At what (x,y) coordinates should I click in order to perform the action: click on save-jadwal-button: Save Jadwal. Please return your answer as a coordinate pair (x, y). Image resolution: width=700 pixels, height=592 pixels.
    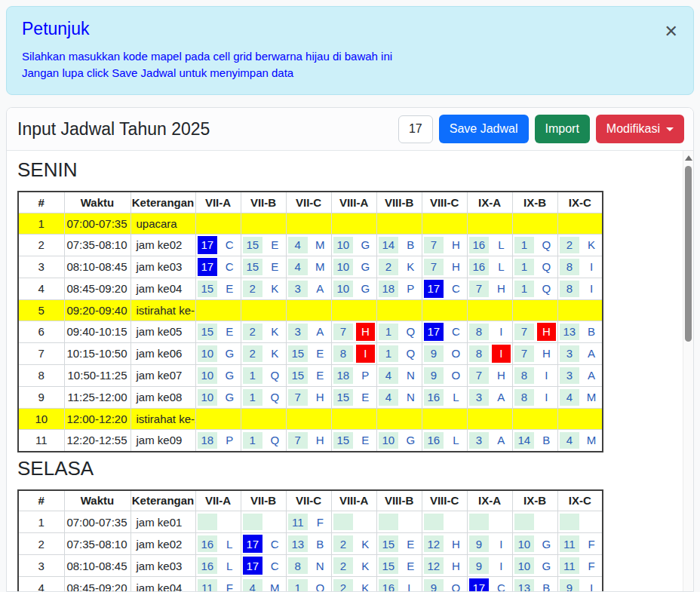
    Looking at the image, I should click on (484, 129).